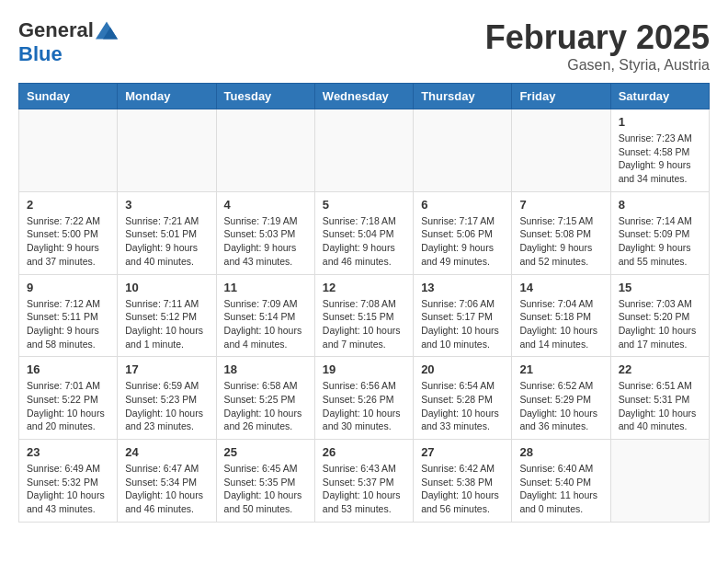 Image resolution: width=728 pixels, height=563 pixels. I want to click on day-info: Sunrise: 6:58 AM Sunset: 5:25 PM Dayligh…, so click(266, 407).